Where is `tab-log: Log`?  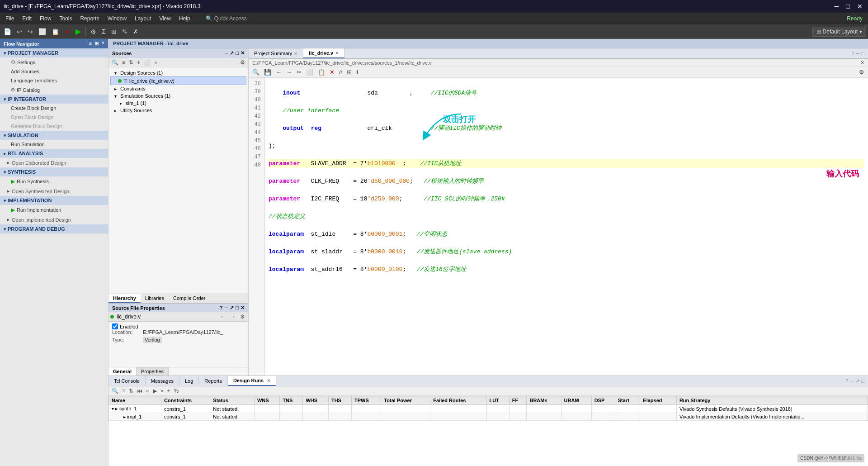 tab-log: Log is located at coordinates (189, 381).